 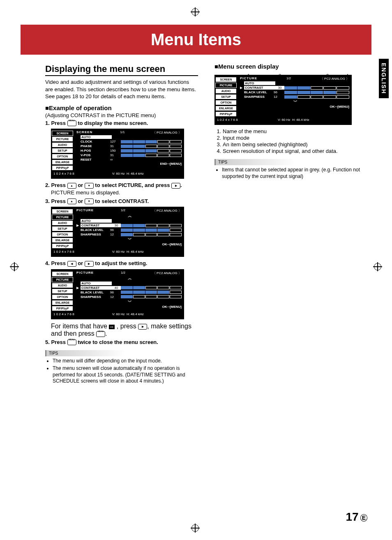 I want to click on sub-heading: Menu screen display, so click(x=291, y=67).